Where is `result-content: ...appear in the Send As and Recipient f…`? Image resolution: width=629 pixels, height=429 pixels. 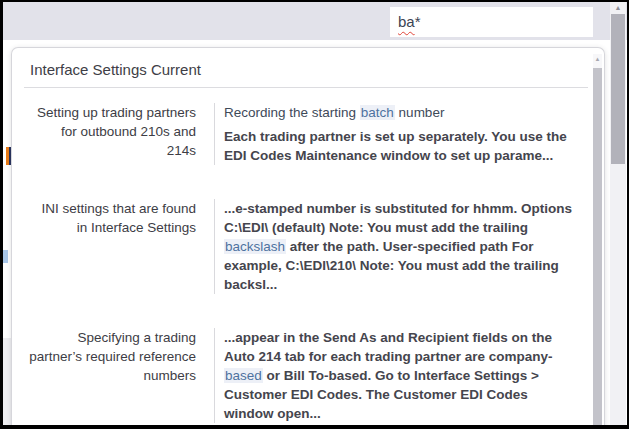 result-content: ...appear in the Send As and Recipient f… is located at coordinates (394, 376).